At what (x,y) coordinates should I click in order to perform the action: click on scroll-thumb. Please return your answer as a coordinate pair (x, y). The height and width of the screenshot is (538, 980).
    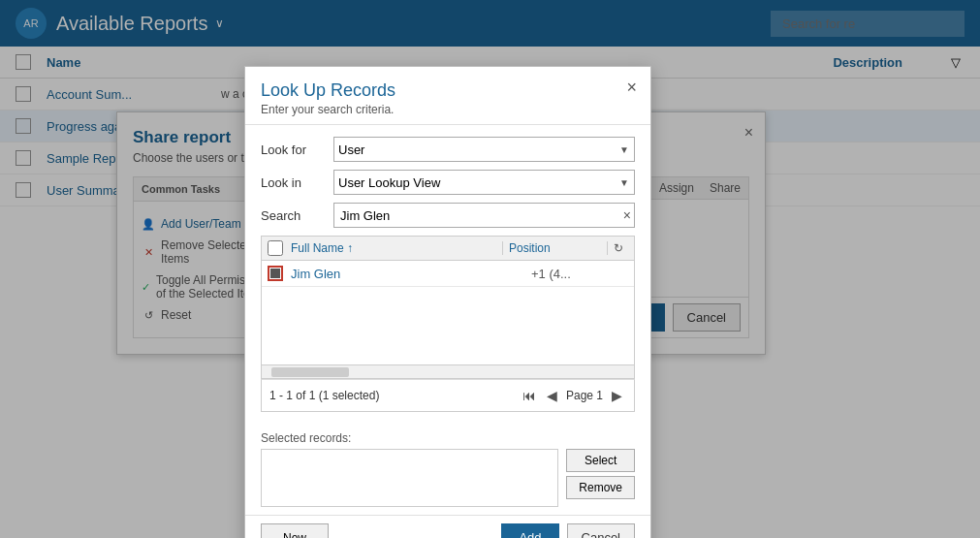
    Looking at the image, I should click on (310, 372).